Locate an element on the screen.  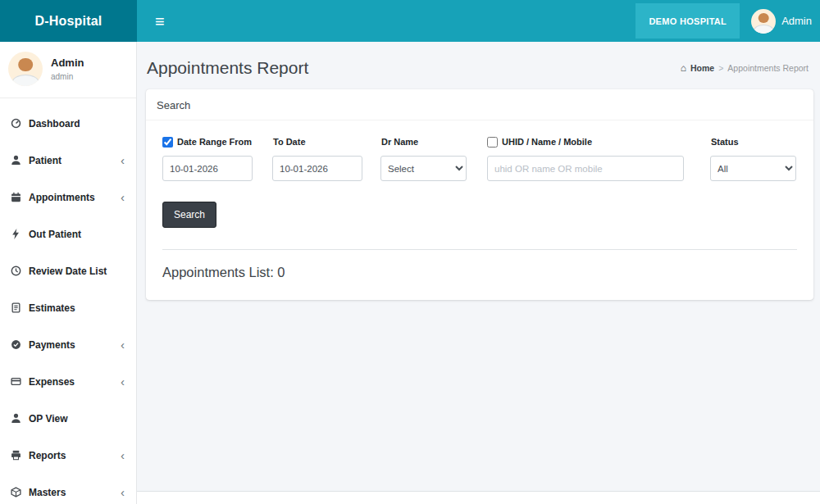
to-date-input is located at coordinates (317, 169).